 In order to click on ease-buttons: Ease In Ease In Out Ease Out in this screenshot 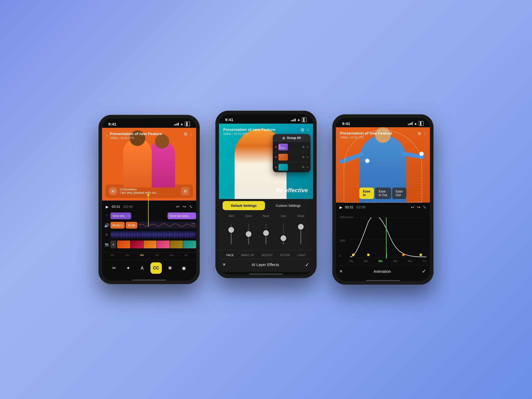, I will do `click(383, 193)`.